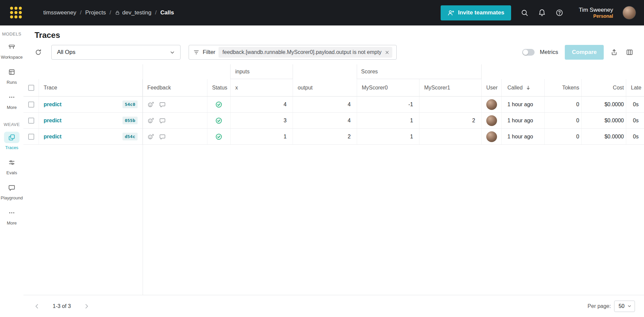 This screenshot has height=317, width=644. What do you see at coordinates (130, 105) in the screenshot?
I see `trace-id-badge: 54c0` at bounding box center [130, 105].